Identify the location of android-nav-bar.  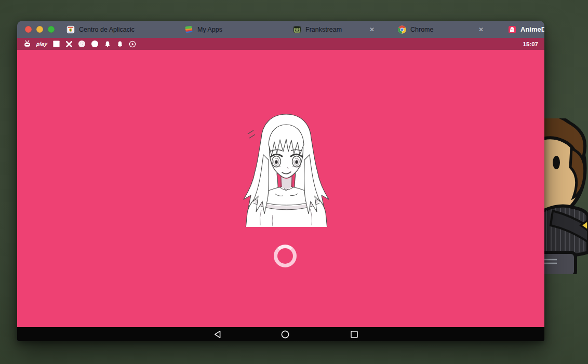
(280, 334).